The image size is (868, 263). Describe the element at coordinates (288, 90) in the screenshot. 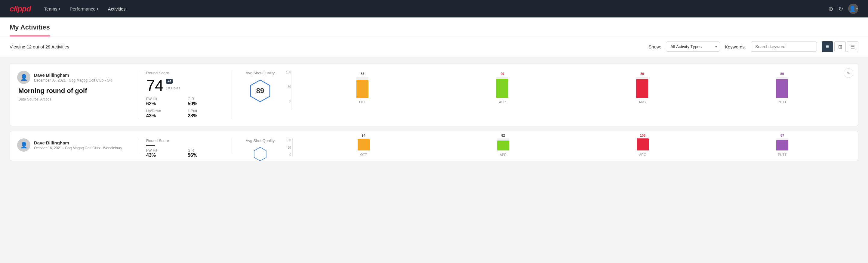

I see `y-axis: 100 50 0` at that location.